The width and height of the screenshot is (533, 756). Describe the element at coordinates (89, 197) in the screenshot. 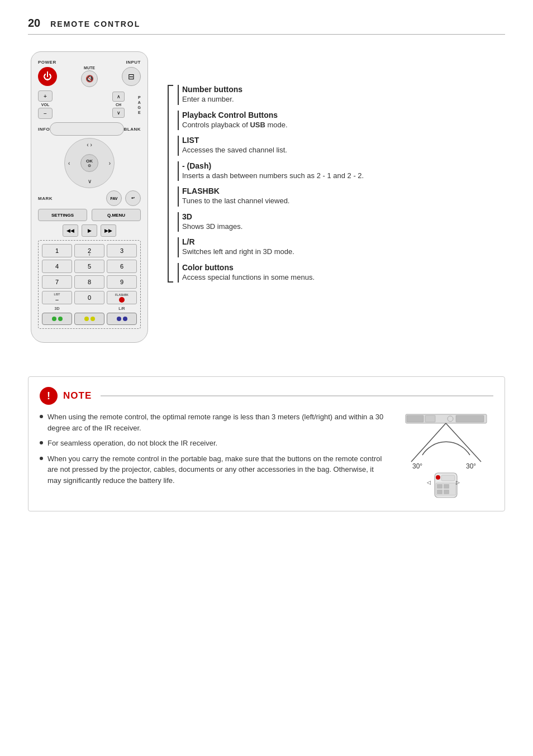

I see `remote-body: POWER INPUT ⏻ MUTE 🔇 ⊟ + VOL` at that location.